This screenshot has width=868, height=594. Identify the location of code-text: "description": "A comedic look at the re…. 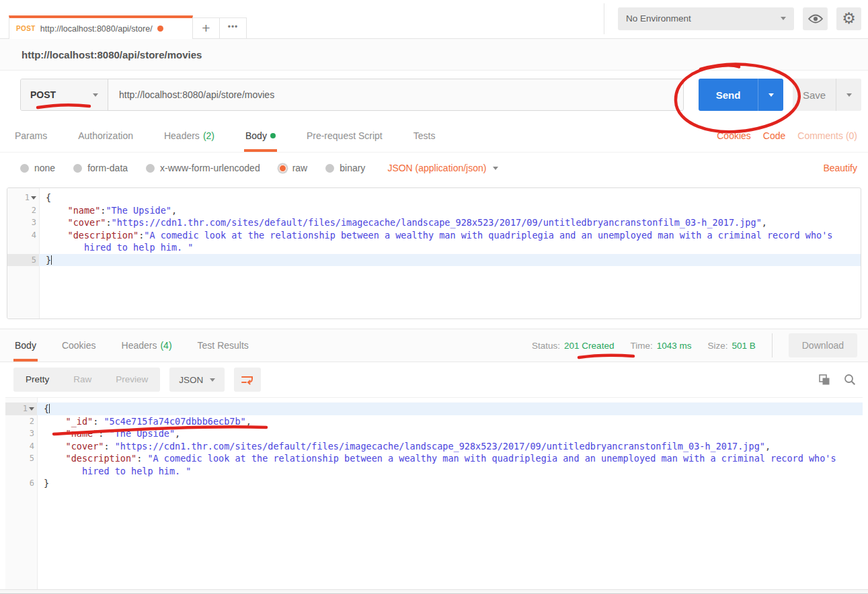
(450, 465).